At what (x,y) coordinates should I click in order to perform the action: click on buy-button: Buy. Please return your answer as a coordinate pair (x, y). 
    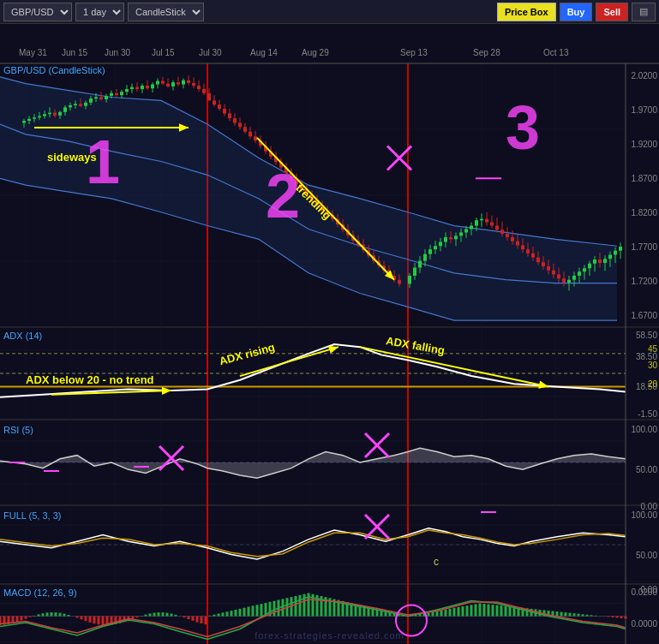
    Looking at the image, I should click on (576, 12).